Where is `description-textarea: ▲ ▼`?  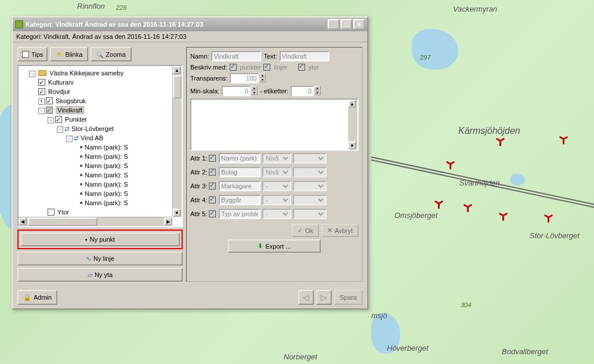
description-textarea: ▲ ▼ is located at coordinates (274, 125).